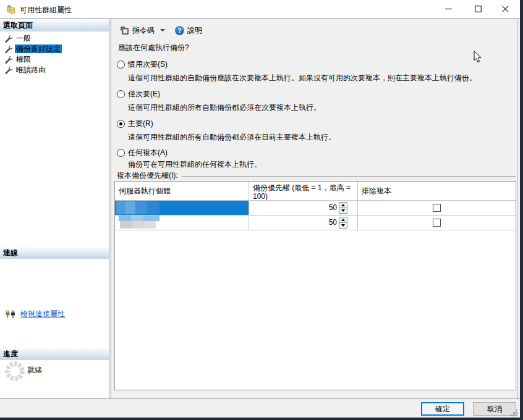  What do you see at coordinates (144, 94) in the screenshot?
I see `radio-label: 僅次要(E)` at bounding box center [144, 94].